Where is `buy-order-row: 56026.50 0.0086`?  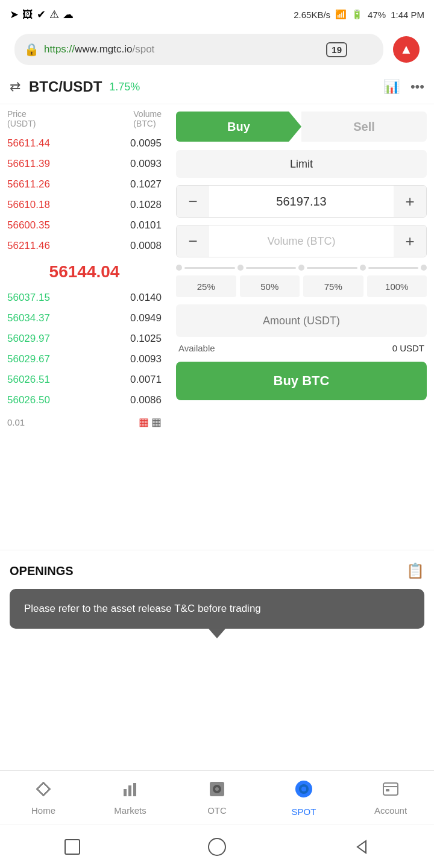
buy-order-row: 56026.50 0.0086 is located at coordinates (84, 400).